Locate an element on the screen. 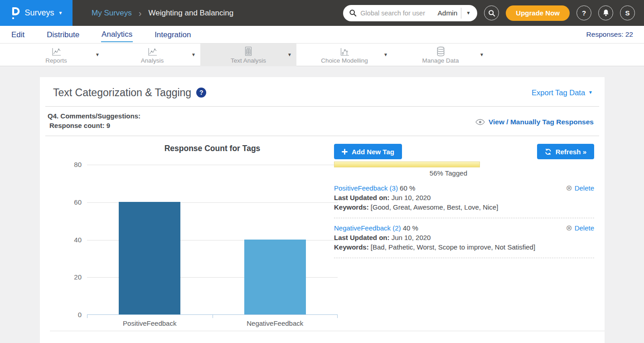  responses-count: Responses: 22 is located at coordinates (610, 34).